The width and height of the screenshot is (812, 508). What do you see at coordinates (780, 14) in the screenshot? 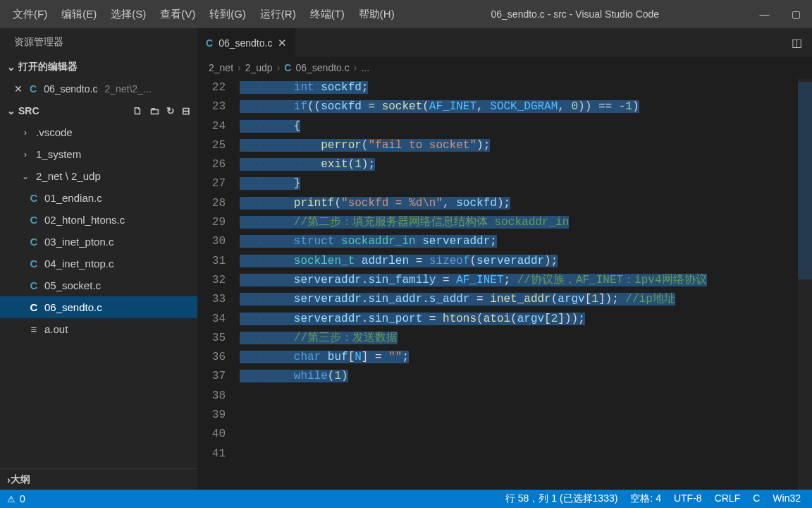
I see `window-controls: — ▢` at bounding box center [780, 14].